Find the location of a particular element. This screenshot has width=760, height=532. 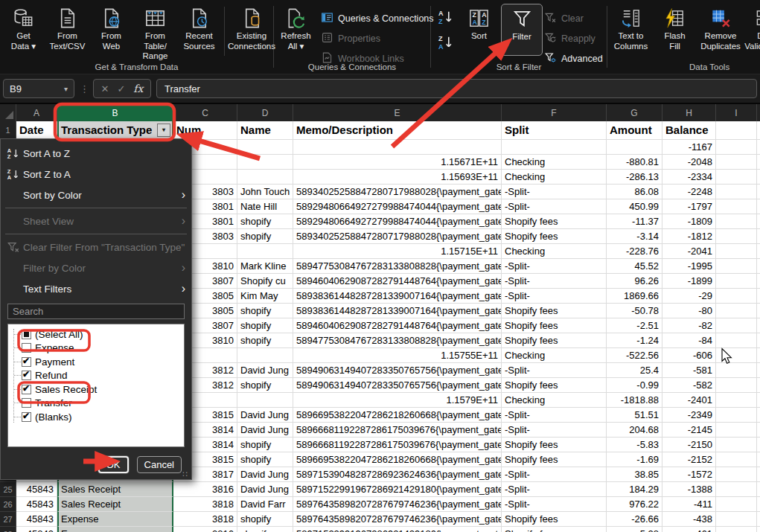

cell-G24: 38.85 is located at coordinates (634, 475).